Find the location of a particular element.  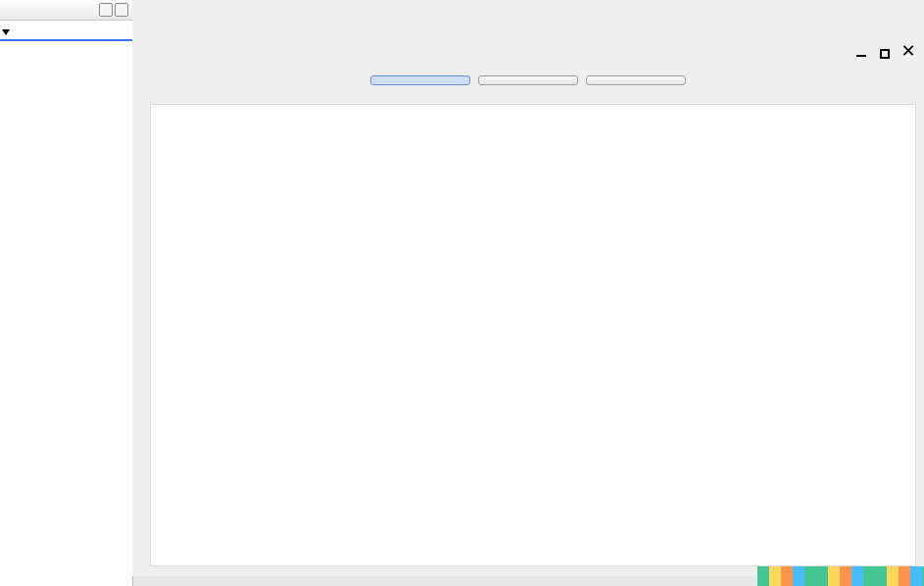

tree-root-node is located at coordinates (67, 31).